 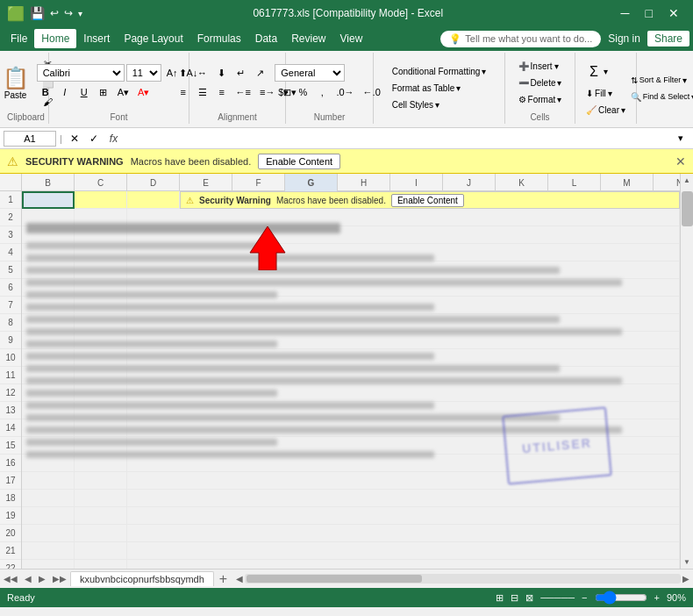 What do you see at coordinates (142, 579) in the screenshot?
I see `sheet-tab-1: kxubvnbcicopnurfsbbsqymdh` at bounding box center [142, 579].